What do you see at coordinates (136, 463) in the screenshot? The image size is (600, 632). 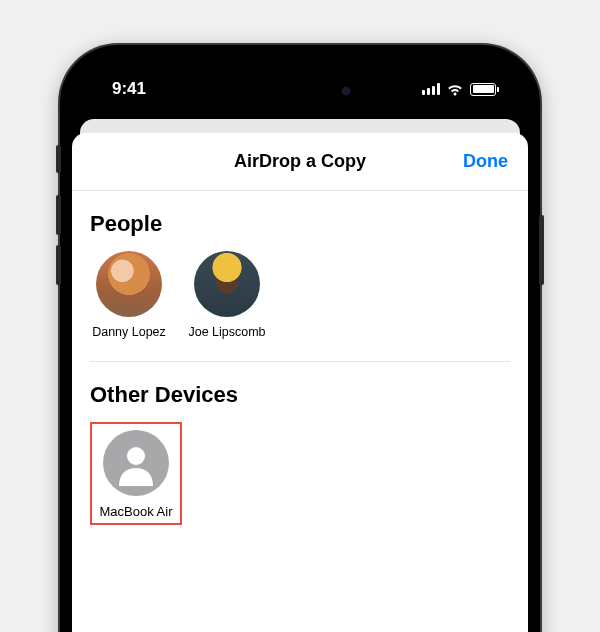 I see `person-silhouette-icon` at bounding box center [136, 463].